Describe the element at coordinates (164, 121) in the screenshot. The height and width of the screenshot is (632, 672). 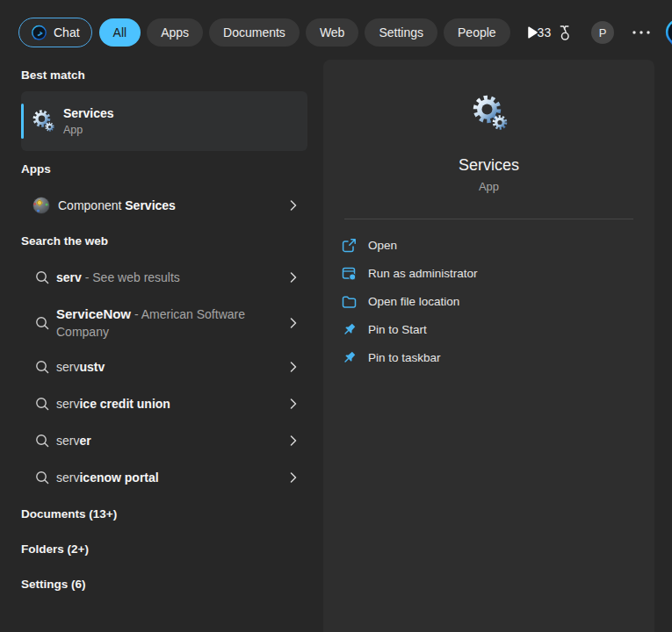
I see `best-match-result-services: Services App` at that location.